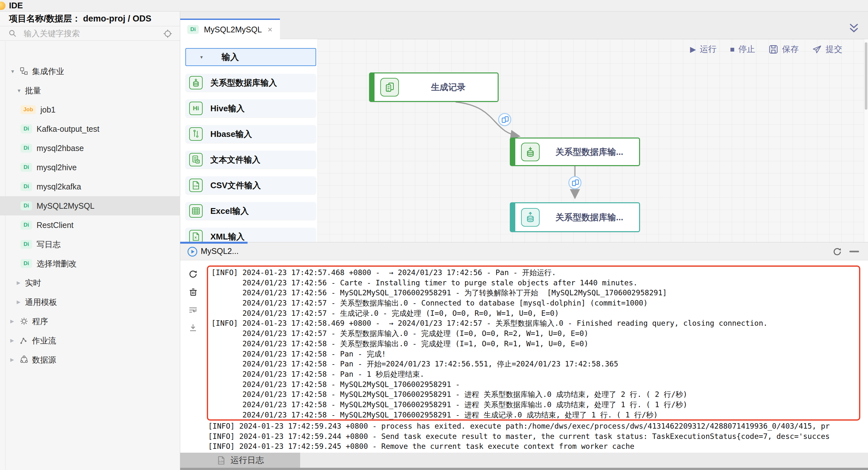 This screenshot has width=868, height=470. What do you see at coordinates (90, 148) in the screenshot?
I see `tree-item-mysql2hbase: Di mysql2hbase` at bounding box center [90, 148].